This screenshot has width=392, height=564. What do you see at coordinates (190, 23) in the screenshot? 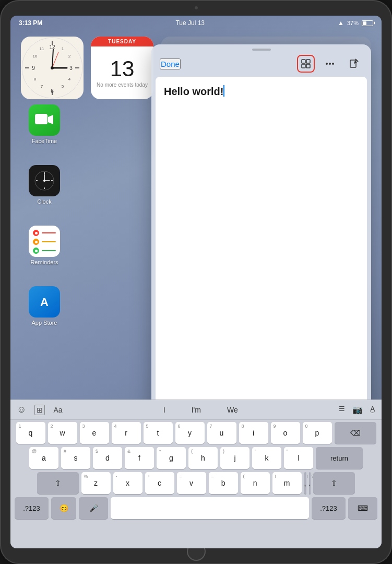
I see `status-date: Tue Jul 13` at bounding box center [190, 23].